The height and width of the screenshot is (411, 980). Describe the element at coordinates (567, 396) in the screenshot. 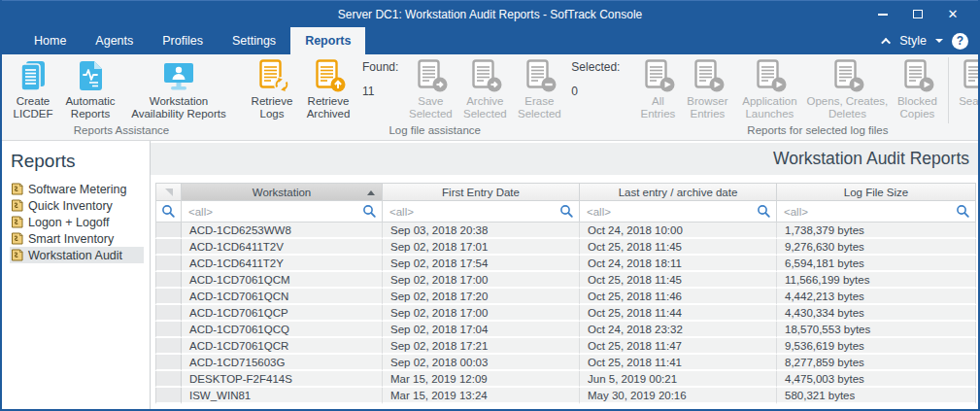

I see `table-row: ISW_WIN81Mar 15, 2019 13:24May 30, 2019 …` at that location.